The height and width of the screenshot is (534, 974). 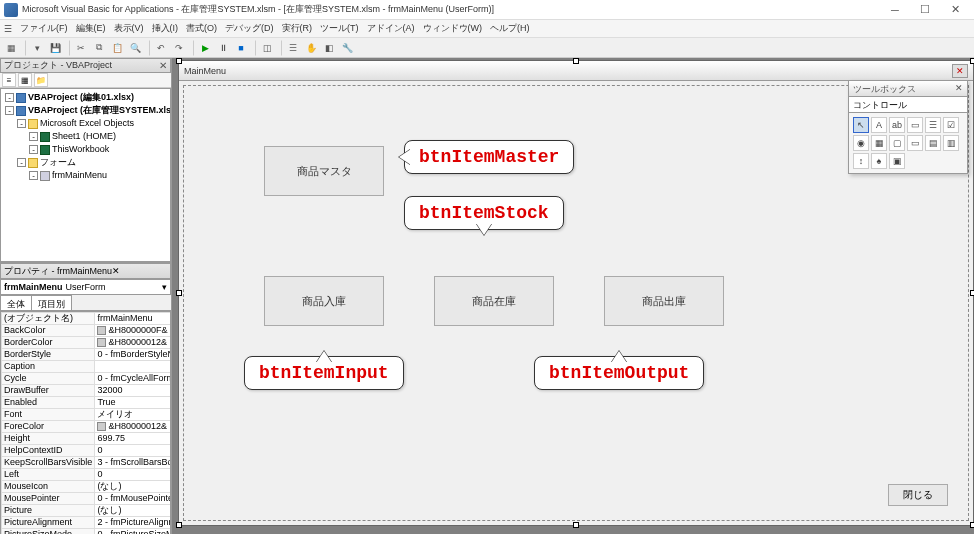 I want to click on break-icon: ⏸, so click(x=223, y=48).